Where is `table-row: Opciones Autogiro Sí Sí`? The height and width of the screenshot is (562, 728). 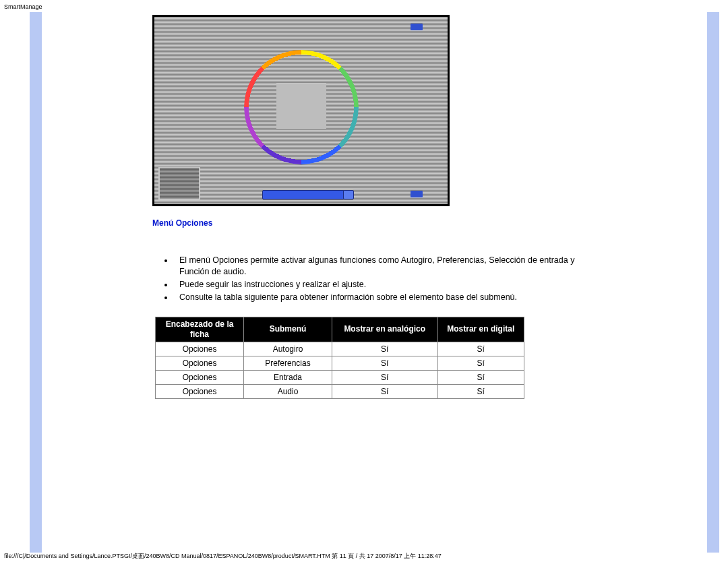 table-row: Opciones Autogiro Sí Sí is located at coordinates (340, 349).